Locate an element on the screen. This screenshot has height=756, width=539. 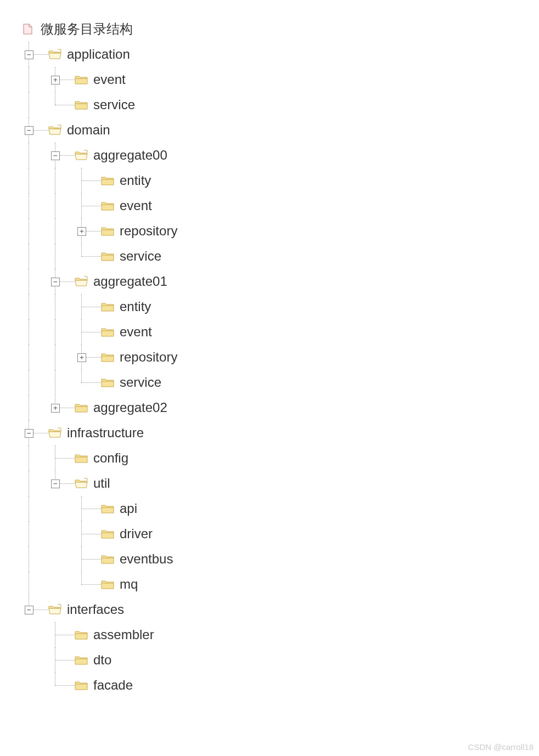
tree-node-interfaces: − interfaces is located at coordinates (280, 610).